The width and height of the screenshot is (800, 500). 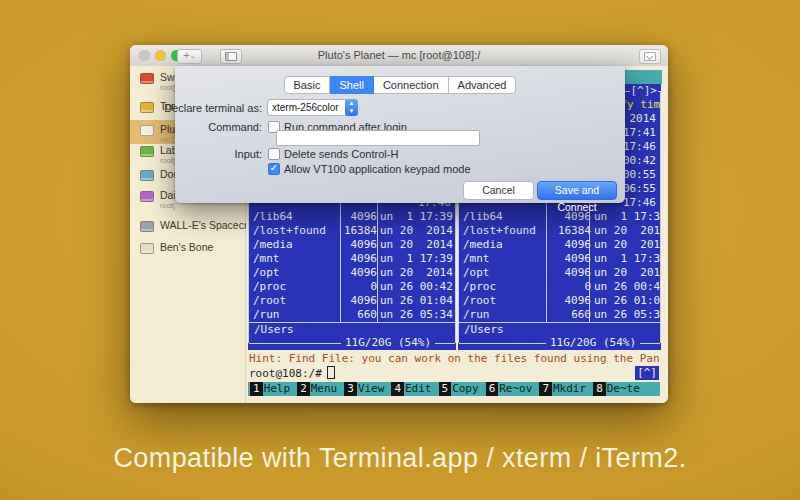 I want to click on fkey-remove: 6Re~ov, so click(x=510, y=389).